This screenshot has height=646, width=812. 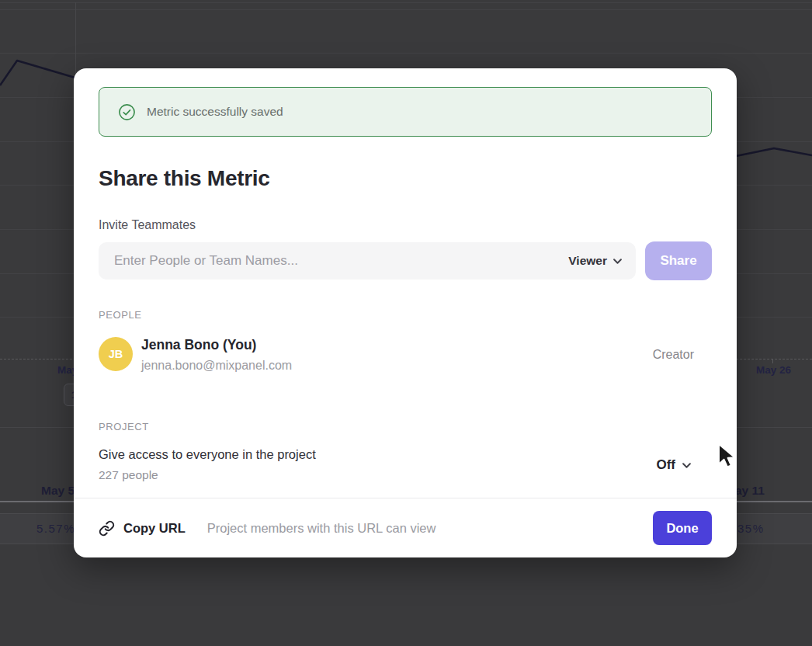 What do you see at coordinates (405, 528) in the screenshot?
I see `modal-footer: Copy URL Project members with this URL c…` at bounding box center [405, 528].